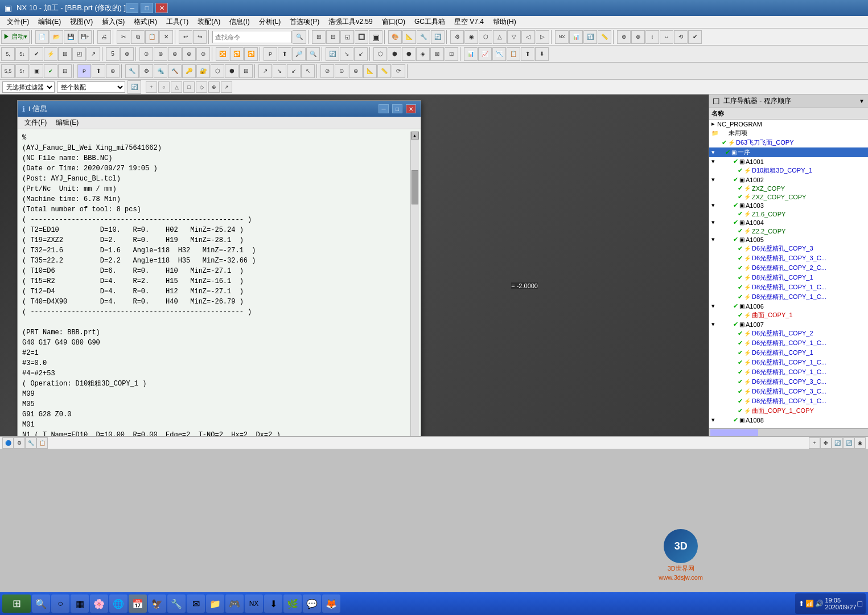  I want to click on tb2-15: 🔀, so click(223, 54).